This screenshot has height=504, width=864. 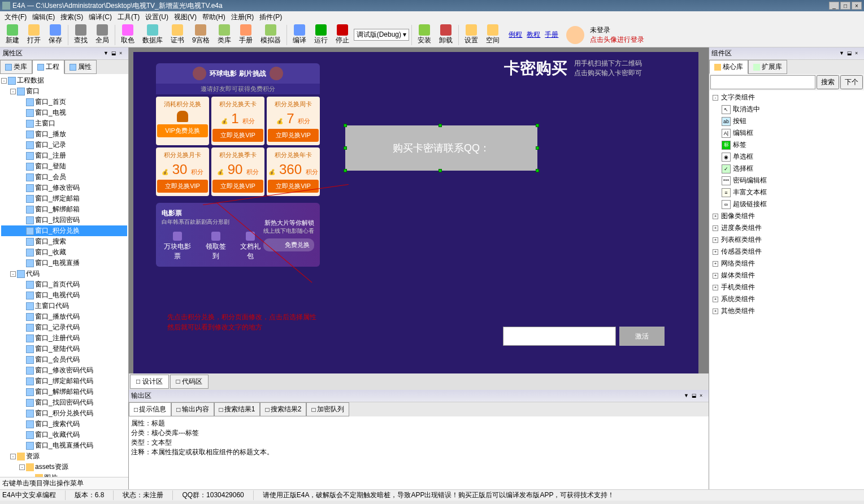 What do you see at coordinates (214, 17) in the screenshot?
I see `menu-item: 帮助(H)` at bounding box center [214, 17].